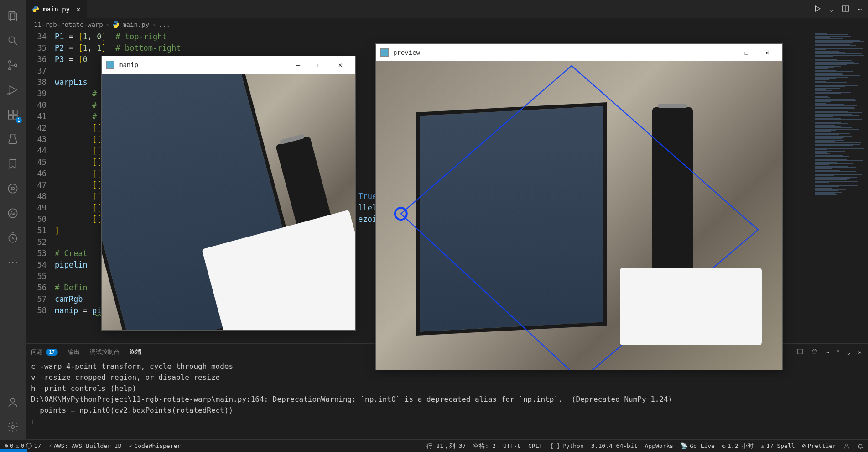 Image resolution: width=868 pixels, height=452 pixels. I want to click on status-encoding: UTF-8, so click(512, 446).